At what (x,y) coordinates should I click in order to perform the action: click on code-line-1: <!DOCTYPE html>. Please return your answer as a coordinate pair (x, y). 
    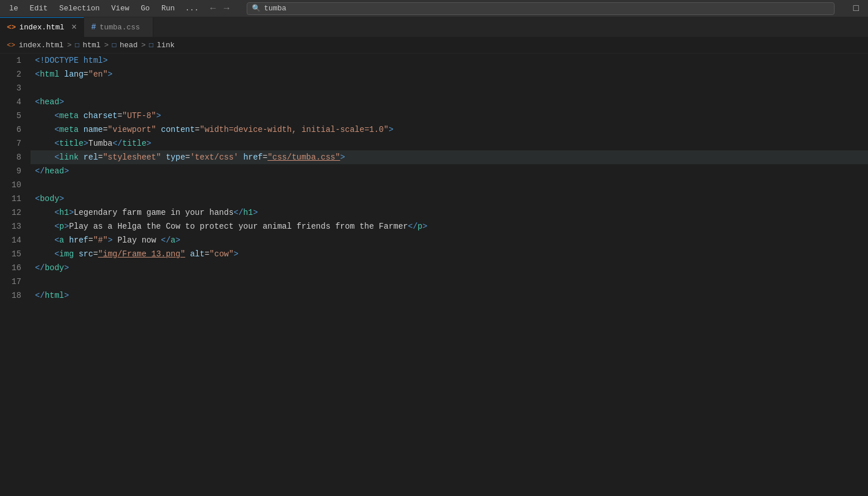
    Looking at the image, I should click on (450, 60).